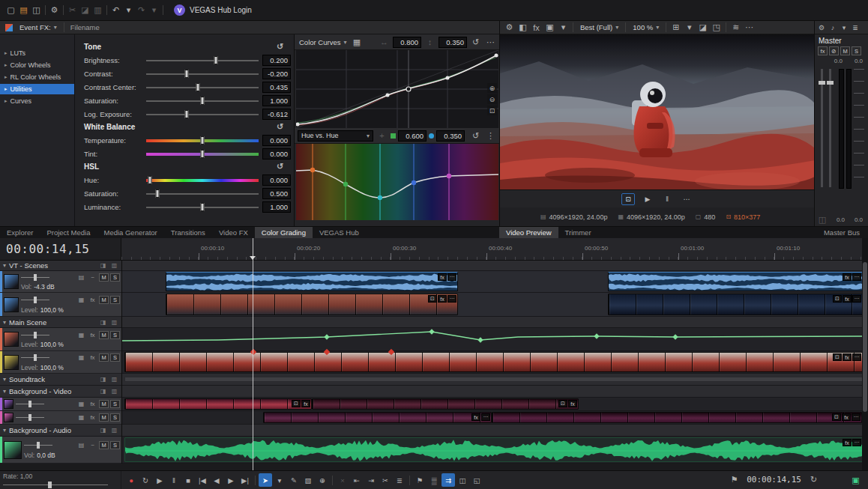  What do you see at coordinates (492, 249) in the screenshot?
I see `timeline-ruler: 00:00:1000:00:2000:00:3000:00:4000:00:50…` at bounding box center [492, 249].